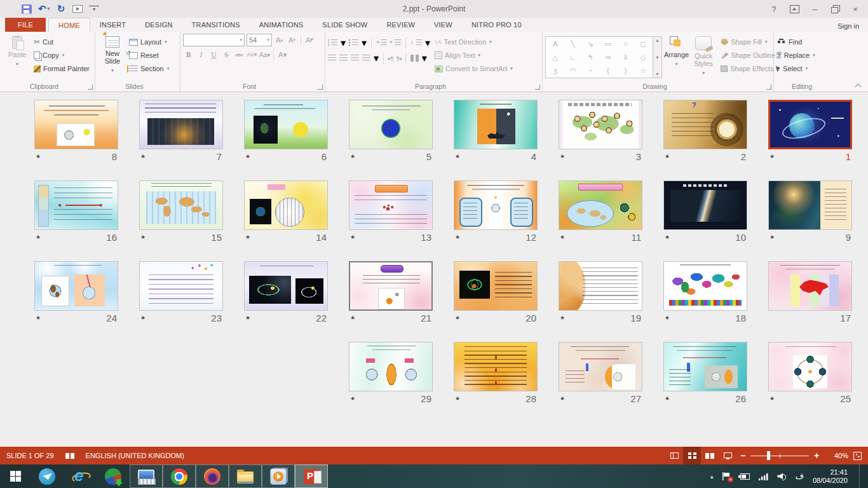  I want to click on tab-file: FILE, so click(25, 25).